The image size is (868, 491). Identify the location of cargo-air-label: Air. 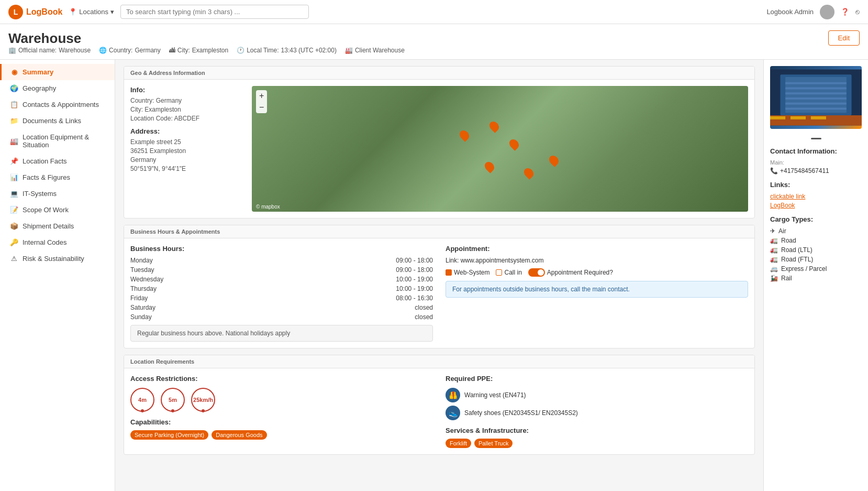
(782, 231).